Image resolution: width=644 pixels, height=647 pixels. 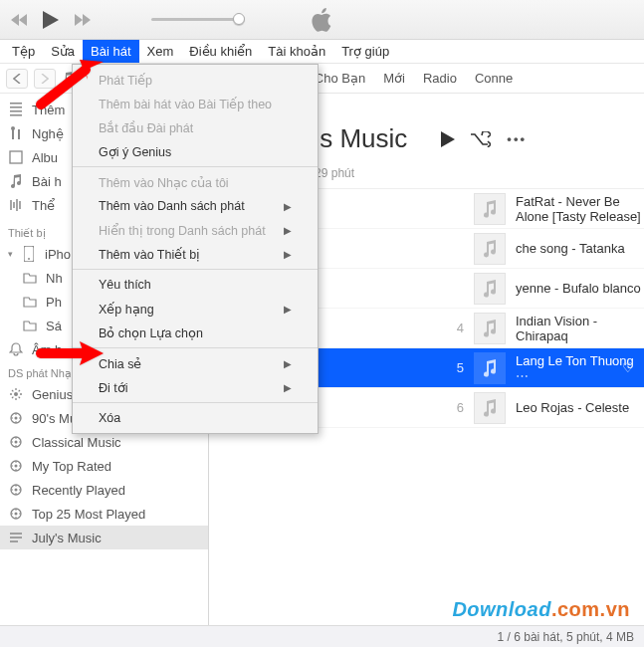 What do you see at coordinates (322, 20) in the screenshot?
I see `player-bar` at bounding box center [322, 20].